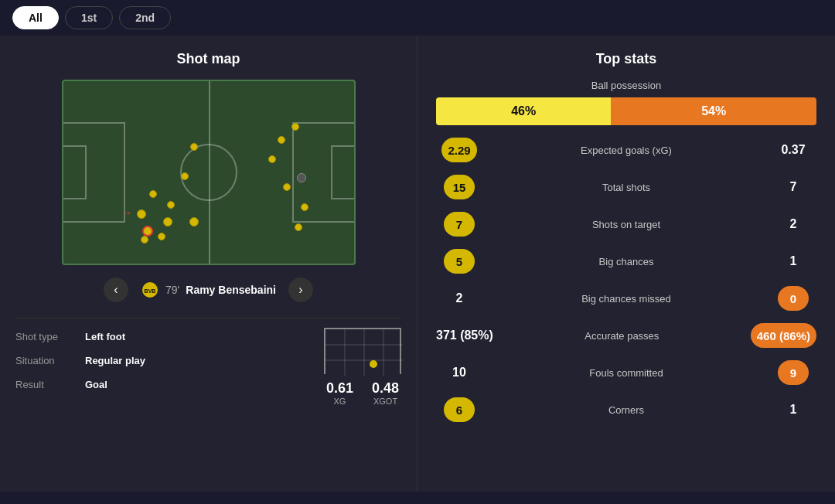  I want to click on stat-label-corners: Corners, so click(626, 410).